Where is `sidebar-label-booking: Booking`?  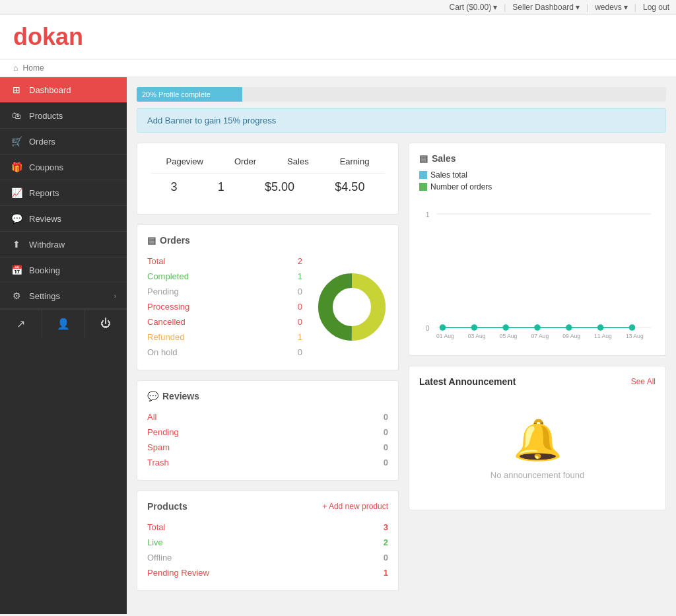
sidebar-label-booking: Booking is located at coordinates (45, 271).